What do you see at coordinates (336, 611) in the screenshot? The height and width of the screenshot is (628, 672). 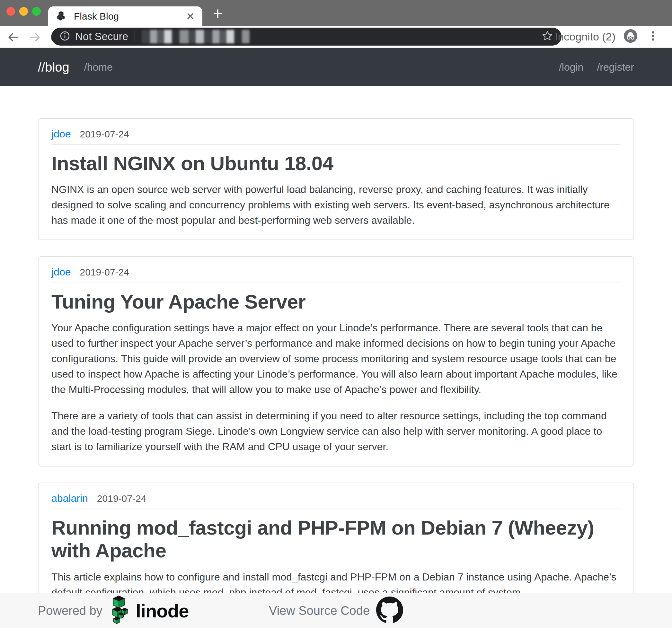 I see `page-footer: Powered by linode View Source Code` at bounding box center [336, 611].